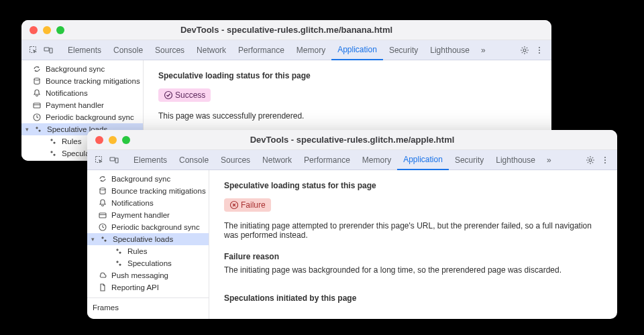 This screenshot has height=335, width=644. Describe the element at coordinates (37, 117) in the screenshot. I see `clock-icon` at that location.